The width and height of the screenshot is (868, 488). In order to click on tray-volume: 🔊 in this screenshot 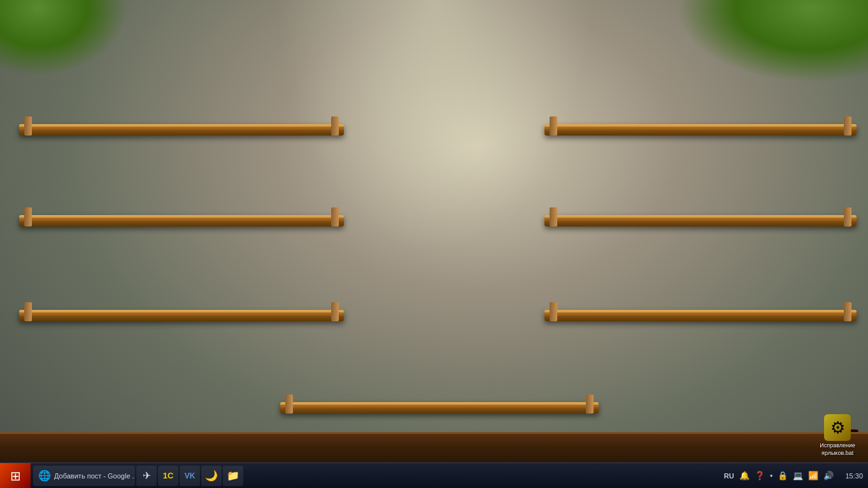, I will do `click(829, 476)`.